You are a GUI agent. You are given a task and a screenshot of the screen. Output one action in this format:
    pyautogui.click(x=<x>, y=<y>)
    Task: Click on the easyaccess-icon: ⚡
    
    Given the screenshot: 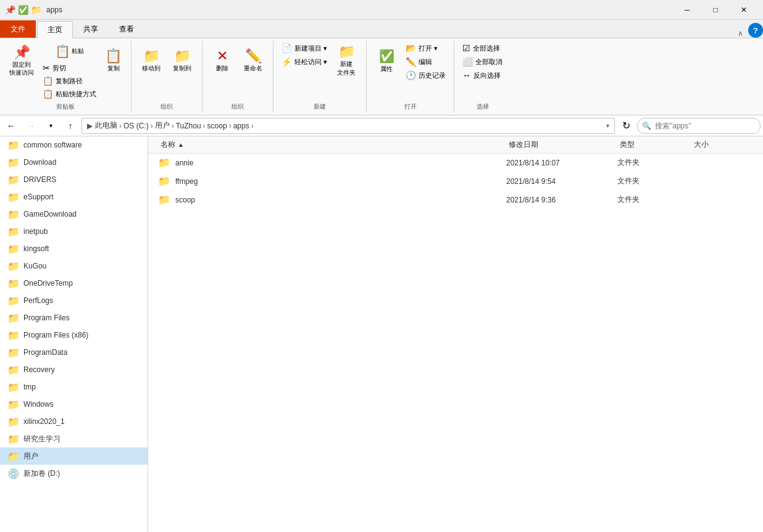 What is the action you would take?
    pyautogui.click(x=286, y=62)
    